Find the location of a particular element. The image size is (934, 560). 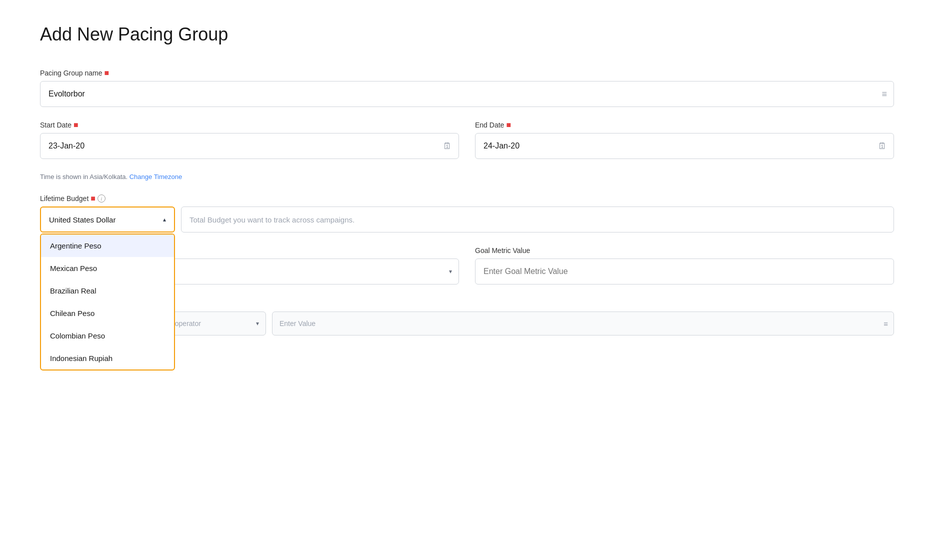

filter-value-list-icon: ≡ is located at coordinates (886, 324).